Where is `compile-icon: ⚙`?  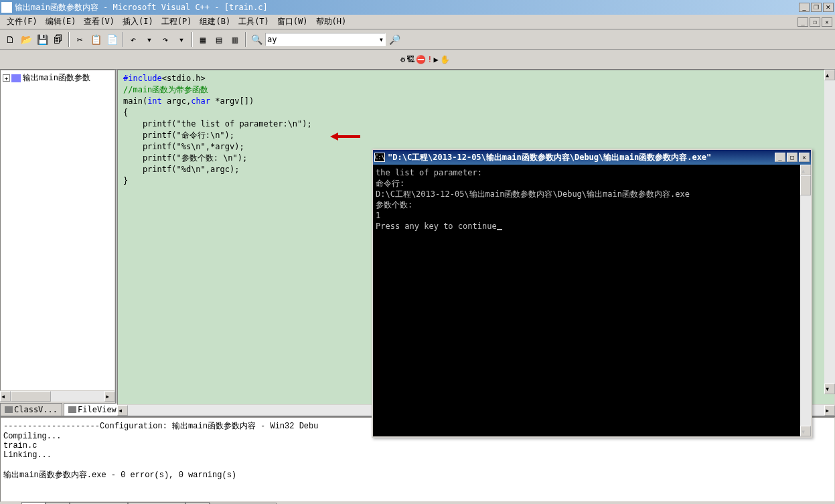 compile-icon: ⚙ is located at coordinates (403, 60).